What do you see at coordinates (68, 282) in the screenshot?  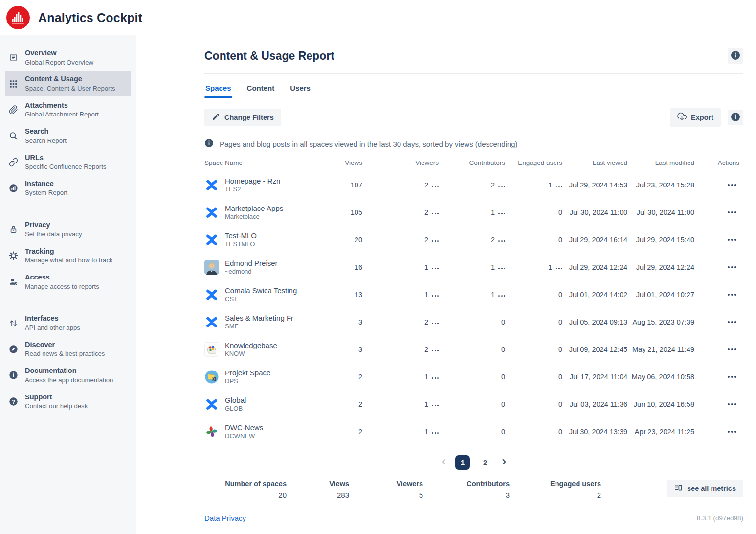 I see `sidebar-item-access: AccessManage access to reports` at bounding box center [68, 282].